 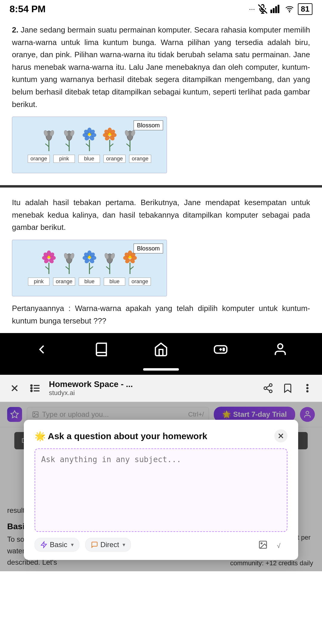 What do you see at coordinates (288, 388) in the screenshot?
I see `browser-actions` at bounding box center [288, 388].